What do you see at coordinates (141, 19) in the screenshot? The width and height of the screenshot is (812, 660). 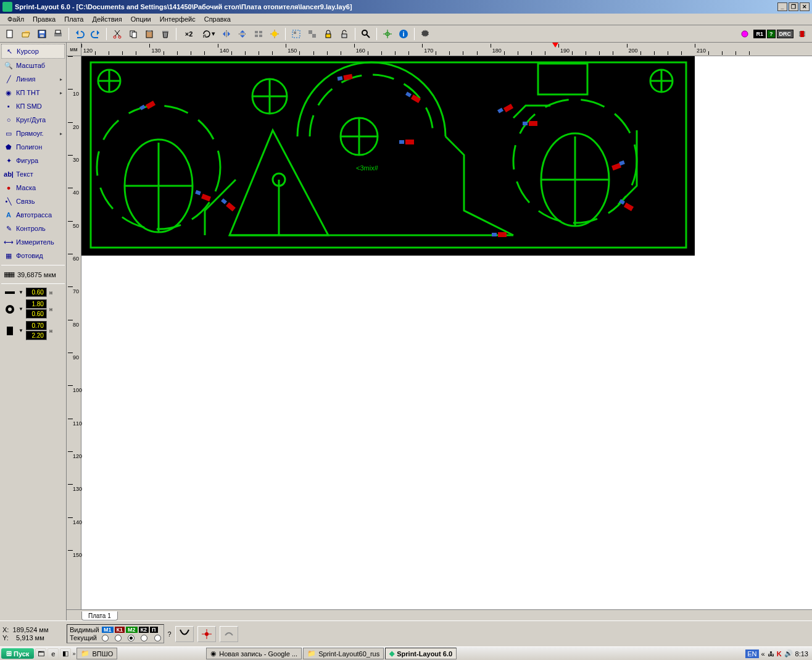 I see `menu-options: Опции` at bounding box center [141, 19].